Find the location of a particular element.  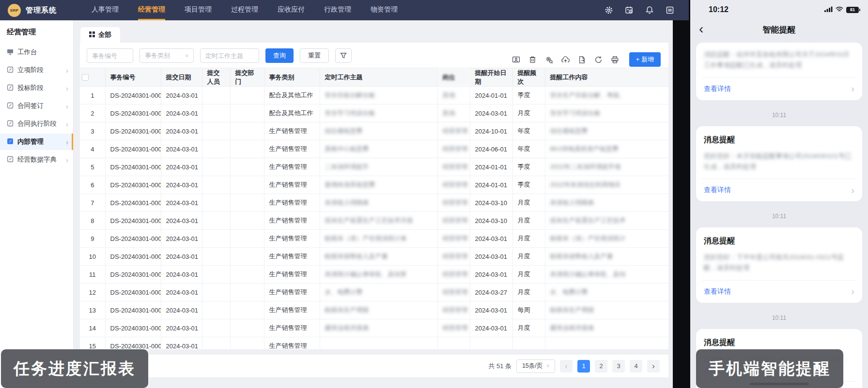

reminder-card: 消息提醒您好您好：本月智能提醒事项公司2024030101号已生成，请及时处理查… is located at coordinates (779, 164).